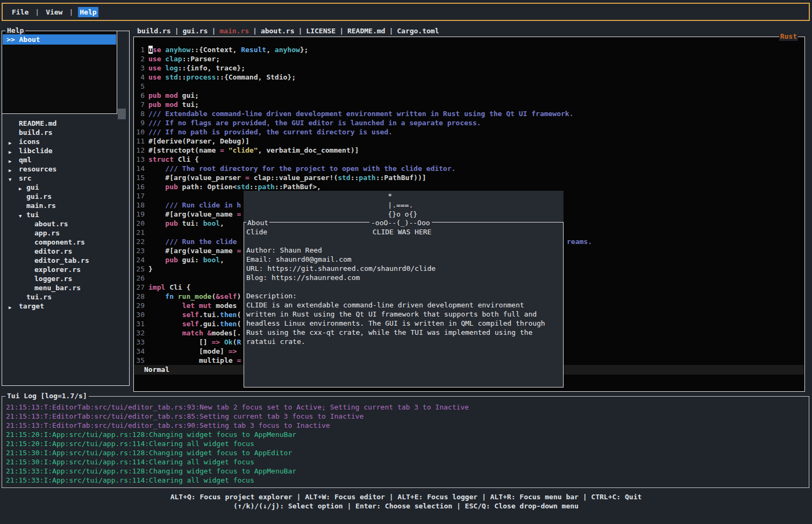  What do you see at coordinates (151, 49) in the screenshot?
I see `text-cursor: u` at bounding box center [151, 49].